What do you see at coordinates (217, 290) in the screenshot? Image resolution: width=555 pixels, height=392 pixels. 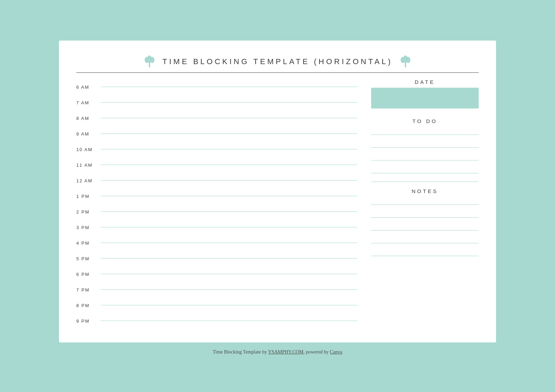 I see `time-row: 7 PM` at bounding box center [217, 290].